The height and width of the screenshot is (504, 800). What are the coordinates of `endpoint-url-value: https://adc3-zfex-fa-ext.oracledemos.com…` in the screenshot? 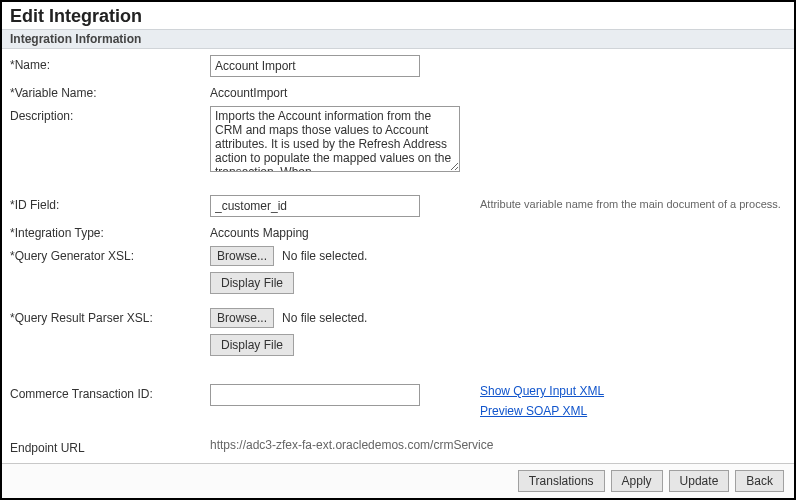 It's located at (352, 445).